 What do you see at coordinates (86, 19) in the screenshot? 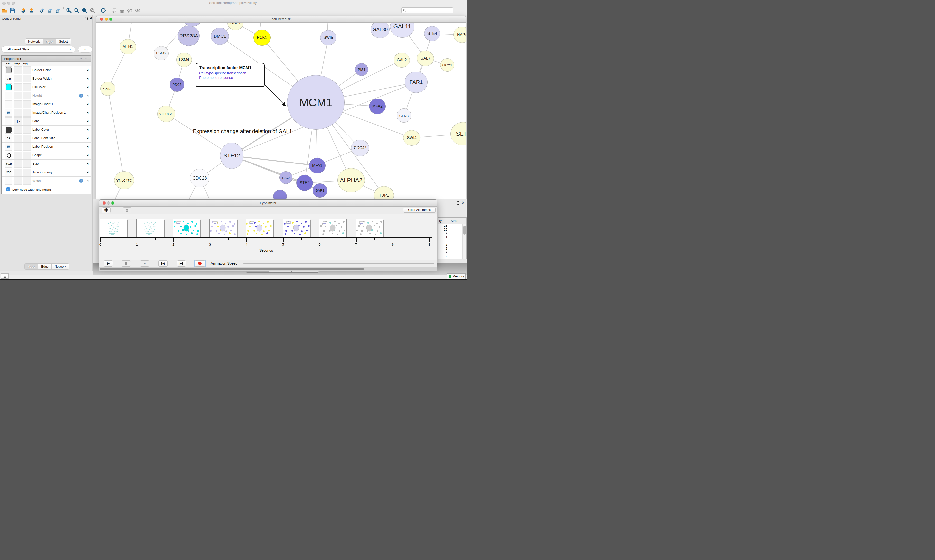
I see `float-panel-icon` at bounding box center [86, 19].